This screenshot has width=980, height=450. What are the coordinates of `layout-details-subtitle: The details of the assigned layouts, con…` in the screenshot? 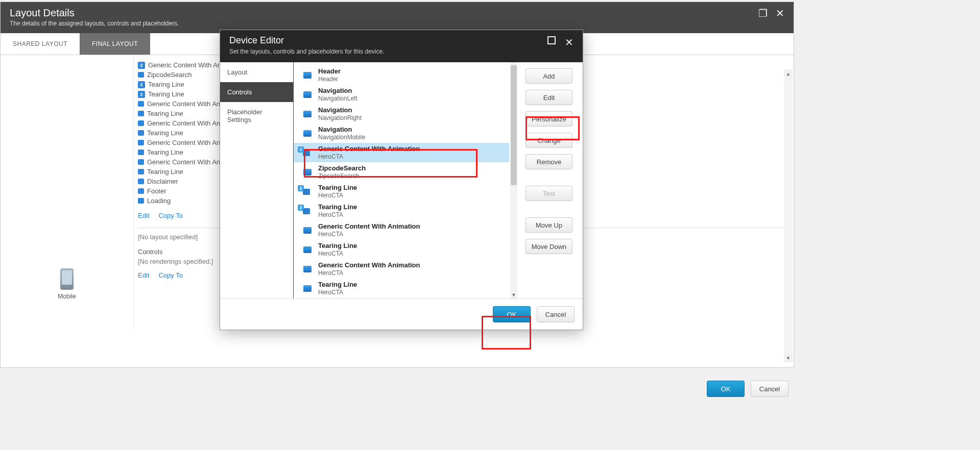 It's located at (94, 23).